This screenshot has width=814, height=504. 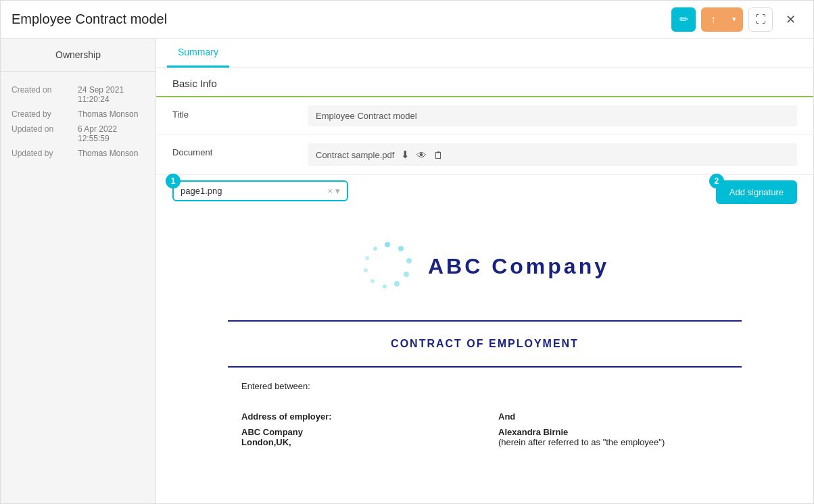 What do you see at coordinates (684, 20) in the screenshot?
I see `edit-button: ✏` at bounding box center [684, 20].